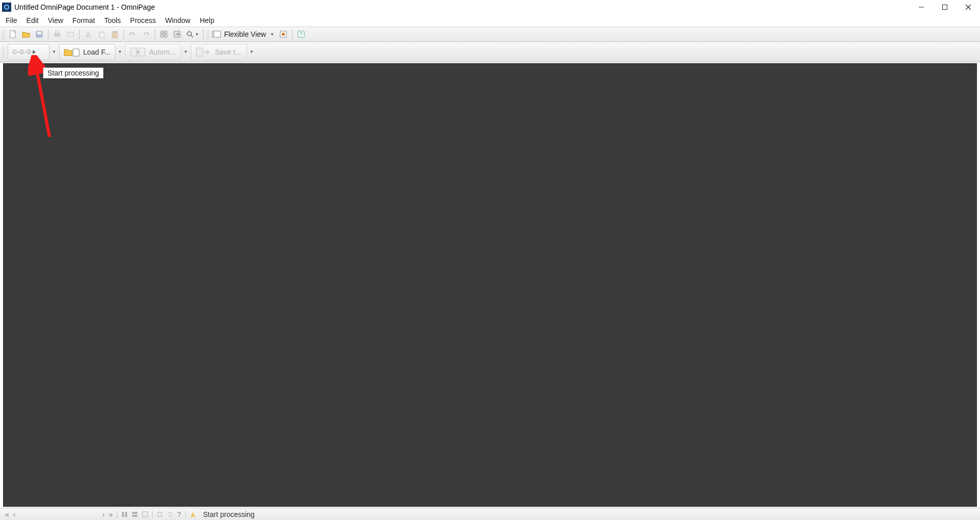 The height and width of the screenshot is (520, 980). Describe the element at coordinates (204, 52) in the screenshot. I see `export-icon` at that location.